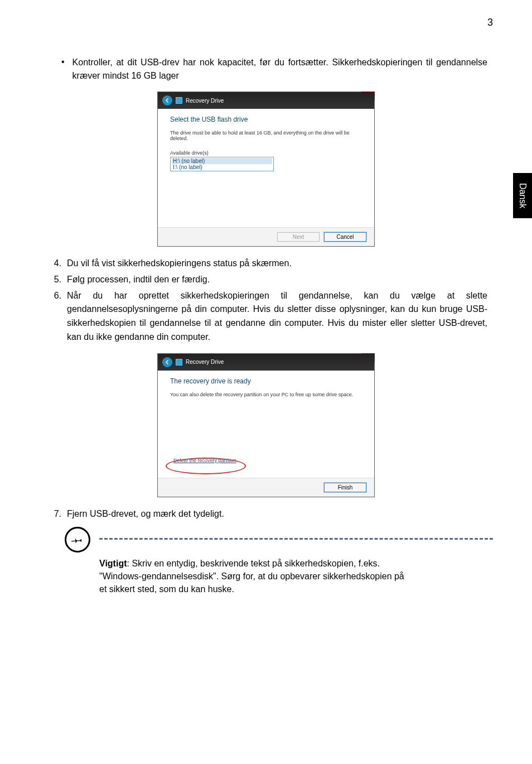 The height and width of the screenshot is (764, 532). I want to click on drive-item: I:\ (no label), so click(222, 167).